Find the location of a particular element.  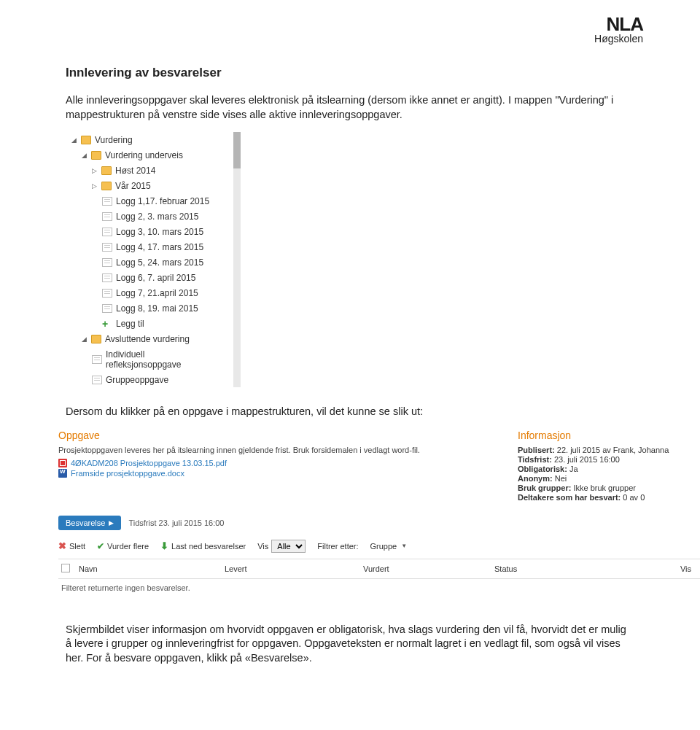

filter-by: Filtrer etter: is located at coordinates (338, 546).